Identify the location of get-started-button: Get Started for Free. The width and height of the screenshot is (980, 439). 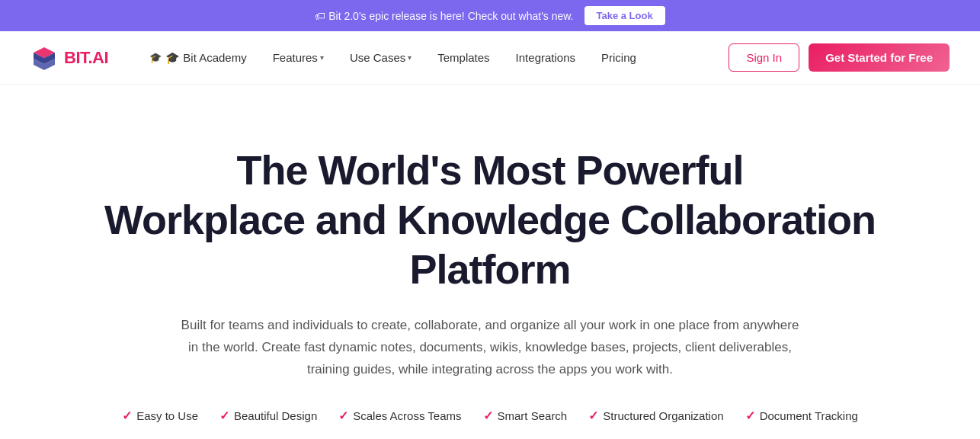
(879, 58).